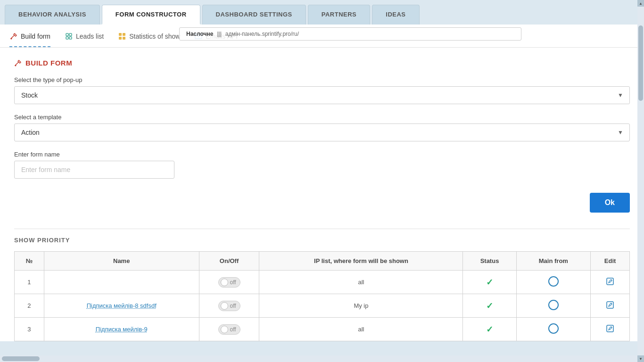 The image size is (644, 362). Describe the element at coordinates (322, 261) in the screenshot. I see `table-header-row: № Name On/Off IP list, where form will b…` at that location.